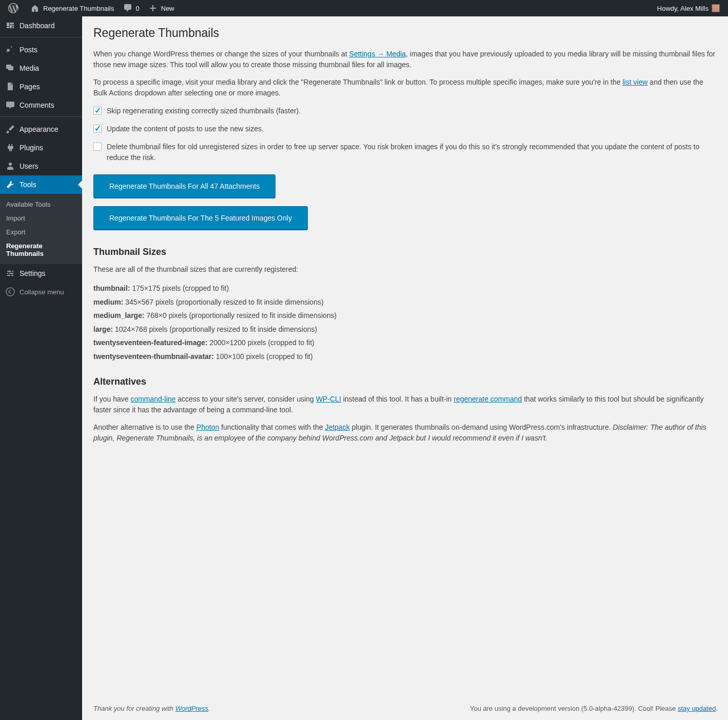 The image size is (728, 720). What do you see at coordinates (137, 8) in the screenshot?
I see `comments-count: 0` at bounding box center [137, 8].